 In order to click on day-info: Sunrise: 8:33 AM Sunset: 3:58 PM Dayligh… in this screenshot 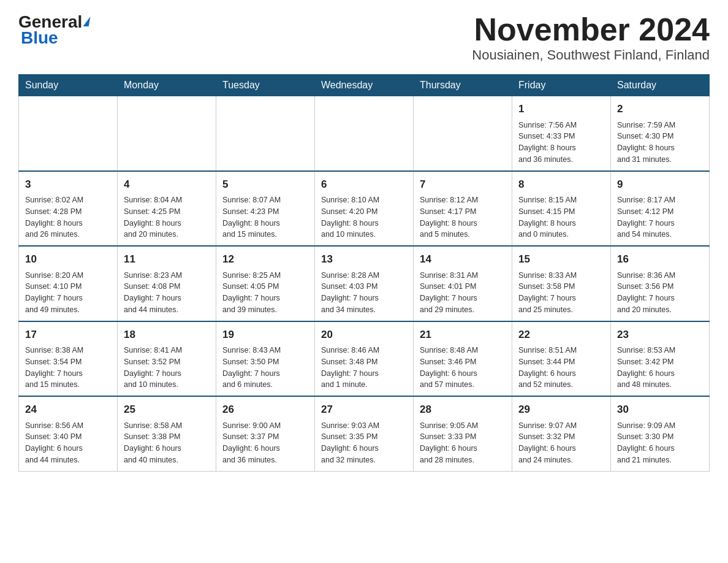, I will do `click(561, 293)`.